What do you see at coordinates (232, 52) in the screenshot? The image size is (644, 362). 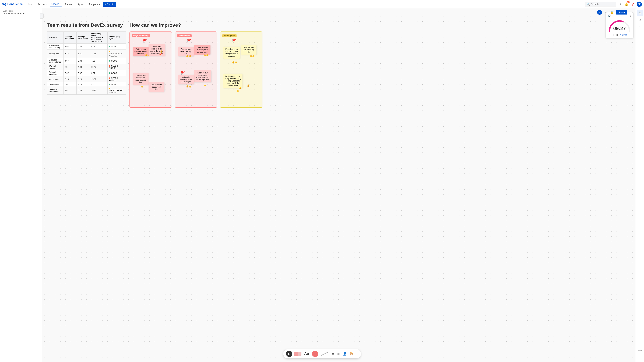 I see `sticky-note: Establish a max number of code changes f…` at bounding box center [232, 52].